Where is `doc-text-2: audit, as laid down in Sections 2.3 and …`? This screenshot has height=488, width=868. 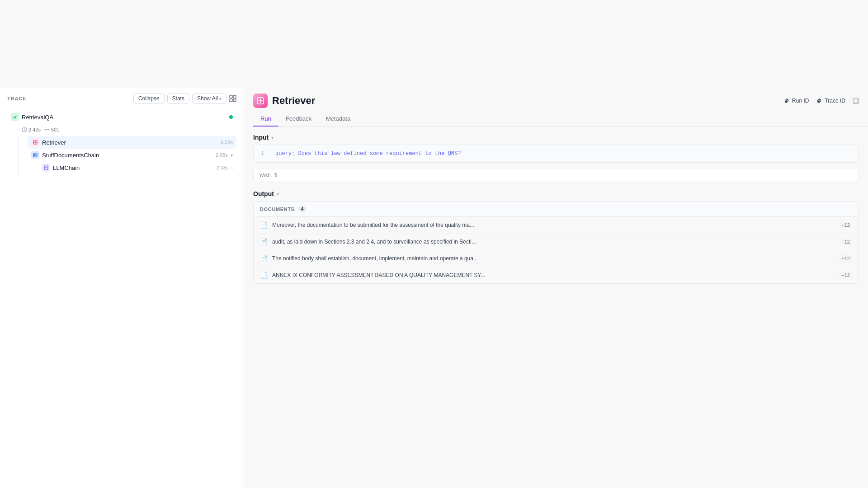 doc-text-2: audit, as laid down in Sections 2.3 and … is located at coordinates (553, 242).